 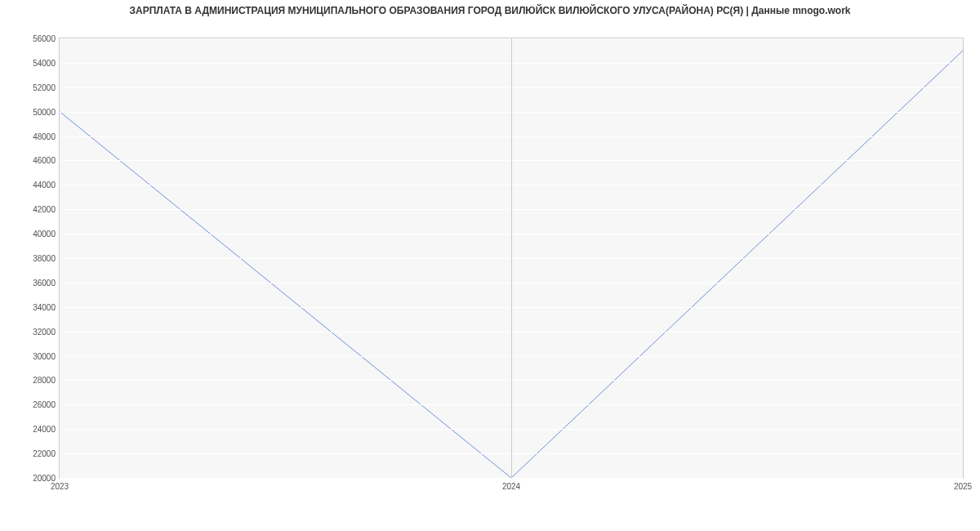 I want to click on y-axis-tick-label: 40000, so click(x=31, y=234).